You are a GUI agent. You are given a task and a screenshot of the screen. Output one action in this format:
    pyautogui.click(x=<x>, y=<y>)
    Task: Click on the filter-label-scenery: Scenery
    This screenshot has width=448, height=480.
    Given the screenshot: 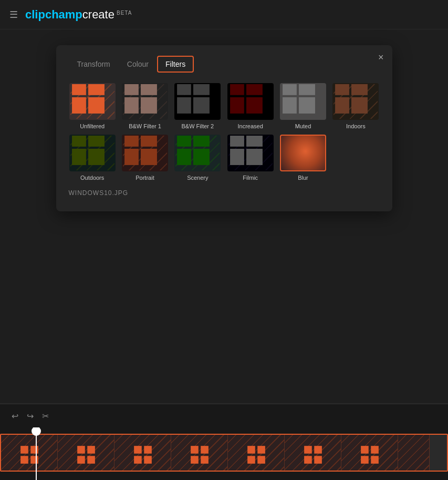 What is the action you would take?
    pyautogui.click(x=197, y=178)
    